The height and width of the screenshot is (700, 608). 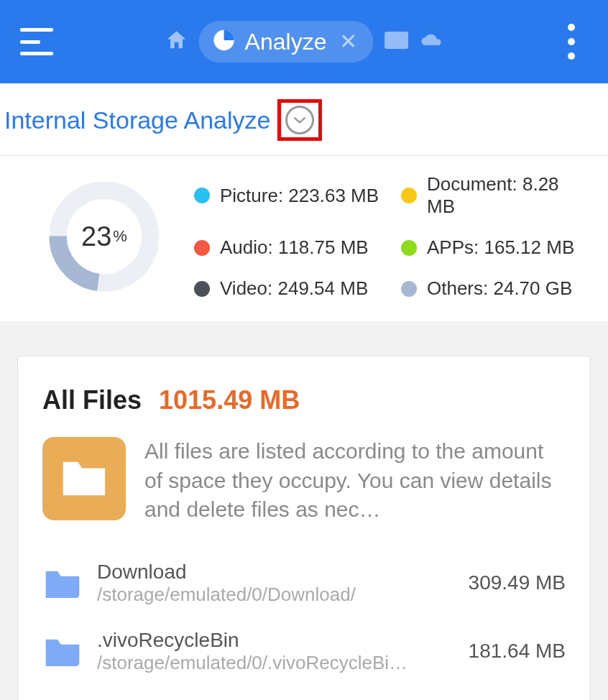 I want to click on list-item: .vivoRecycleBin/storage/emulated/0/.vivo…, so click(x=304, y=651).